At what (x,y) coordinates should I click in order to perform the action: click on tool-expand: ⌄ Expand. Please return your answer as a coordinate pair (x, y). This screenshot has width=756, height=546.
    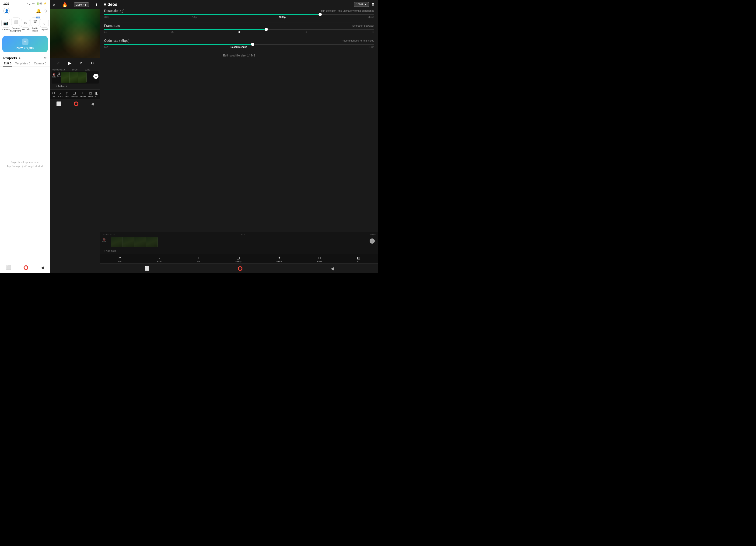
    Looking at the image, I should click on (44, 25).